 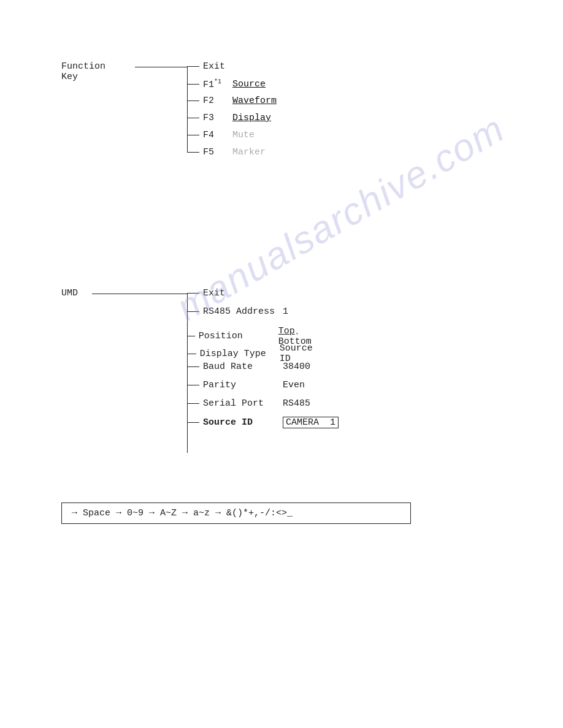 What do you see at coordinates (193, 100) in the screenshot?
I see `fk-tick-f2` at bounding box center [193, 100].